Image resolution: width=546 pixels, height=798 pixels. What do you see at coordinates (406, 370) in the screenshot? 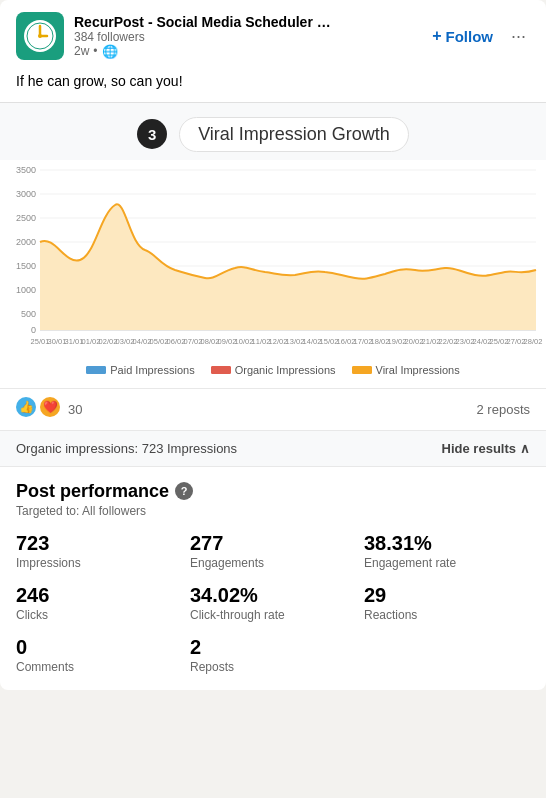
I see `legend-viral: Viral Impressions` at bounding box center [406, 370].